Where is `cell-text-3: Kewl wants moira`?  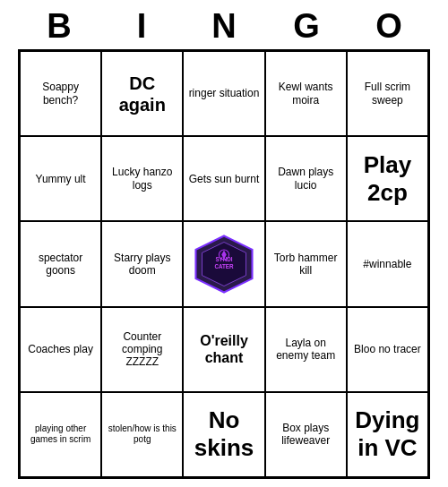 cell-text-3: Kewl wants moira is located at coordinates (306, 93).